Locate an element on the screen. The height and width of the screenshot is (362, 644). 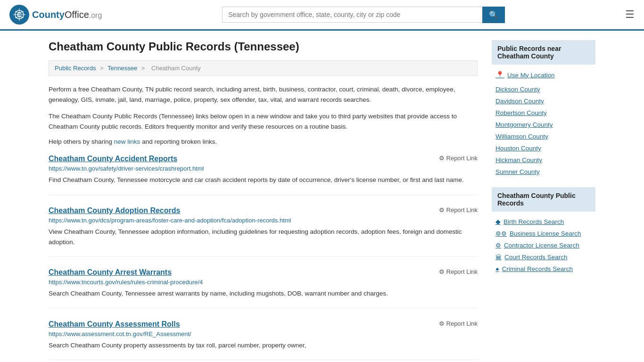
logo-text: CountyOffice.org is located at coordinates (67, 15).